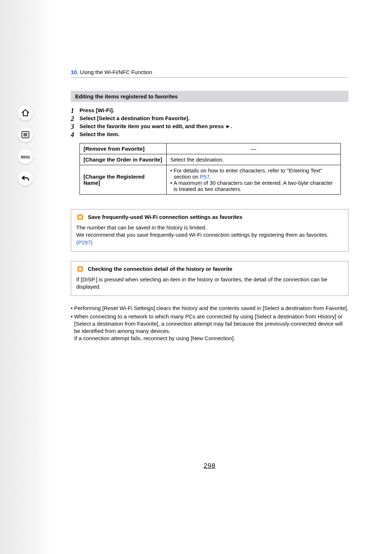  Describe the element at coordinates (75, 135) in the screenshot. I see `step-number: 4` at that location.